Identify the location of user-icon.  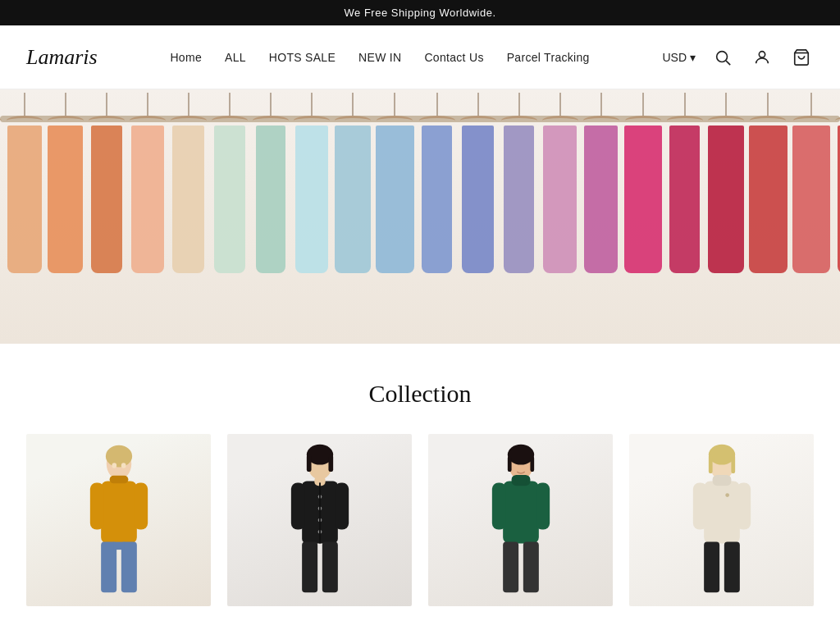
(762, 57).